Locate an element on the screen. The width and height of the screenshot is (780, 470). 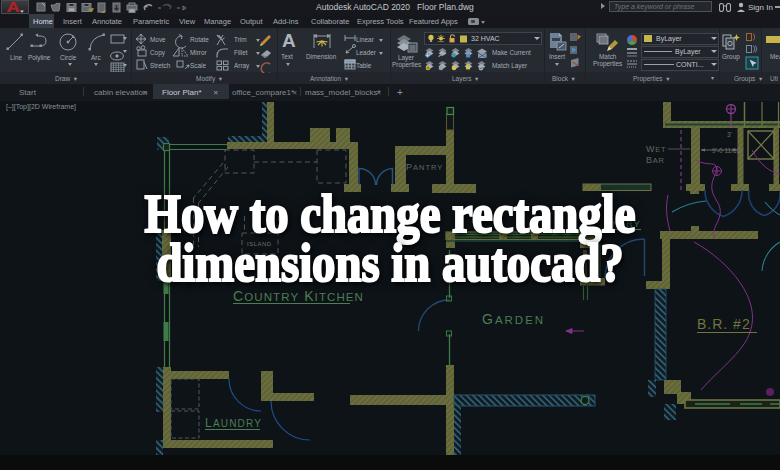
svg-text: GARDEN is located at coordinates (514, 319).